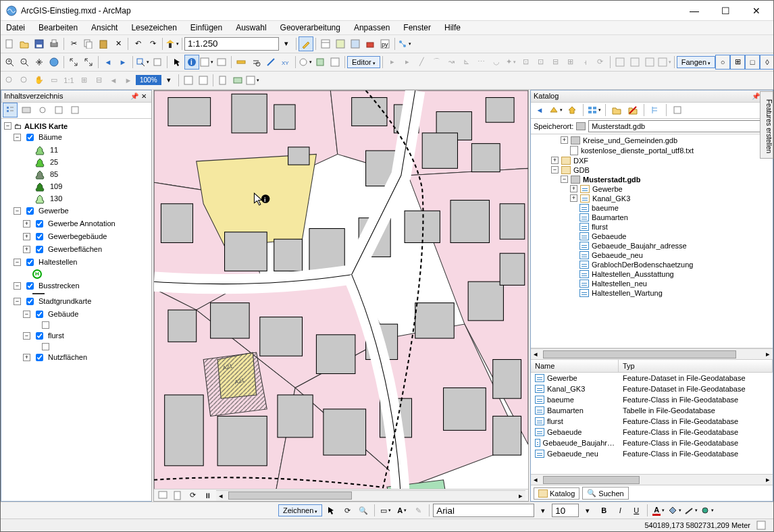  I want to click on add-data-icon, so click(172, 44).